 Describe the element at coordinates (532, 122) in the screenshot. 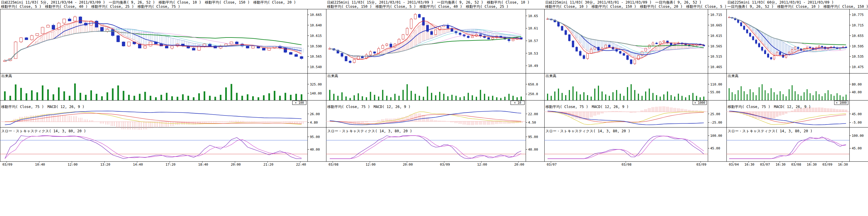

I see `macd-tick-label: 4.50` at that location.